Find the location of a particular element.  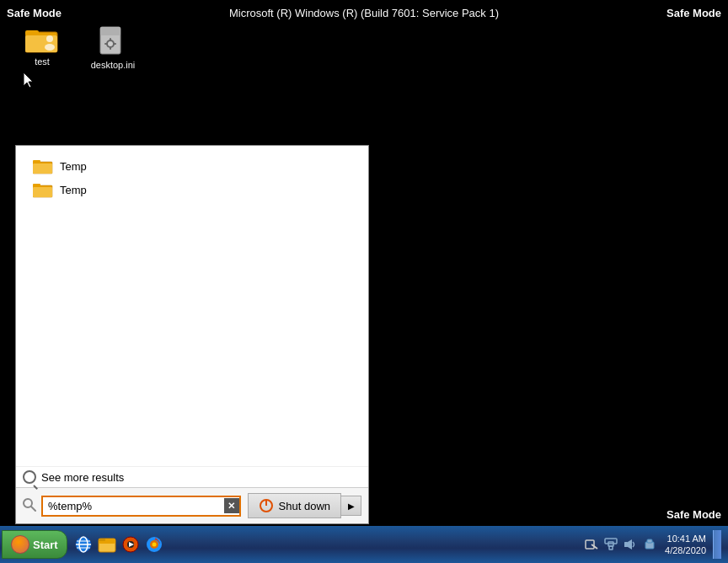

tray-safely-remove-icon is located at coordinates (650, 544).